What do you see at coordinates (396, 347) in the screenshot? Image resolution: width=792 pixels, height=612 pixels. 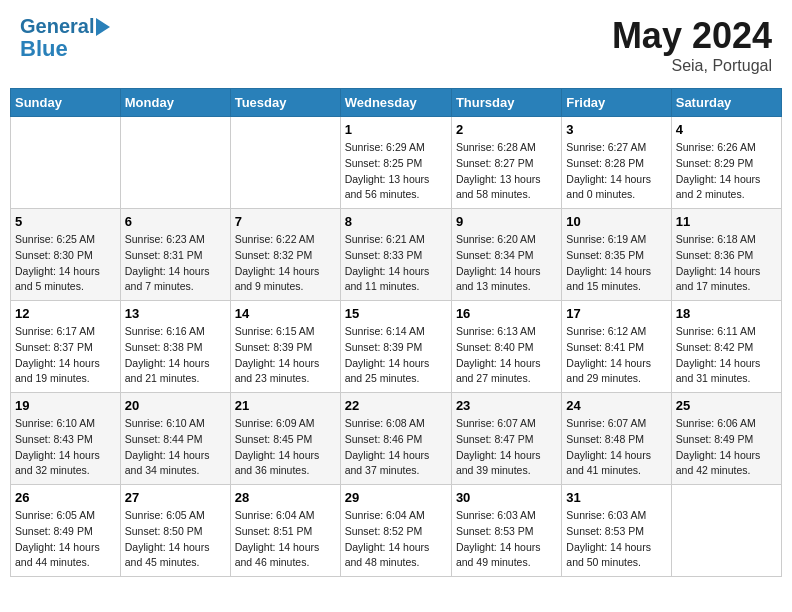 I see `week-row-3: 12Sunrise: 6:17 AMSunset: 8:37 PMDayligh…` at bounding box center [396, 347].